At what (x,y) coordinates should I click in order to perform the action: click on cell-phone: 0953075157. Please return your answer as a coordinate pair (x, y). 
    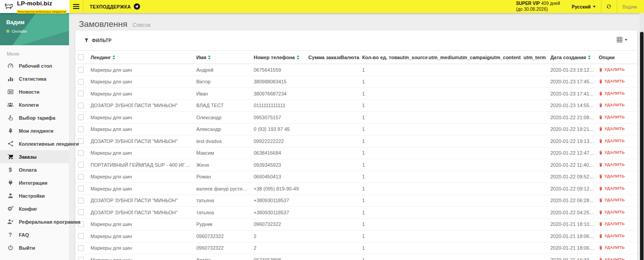
    Looking at the image, I should click on (281, 117).